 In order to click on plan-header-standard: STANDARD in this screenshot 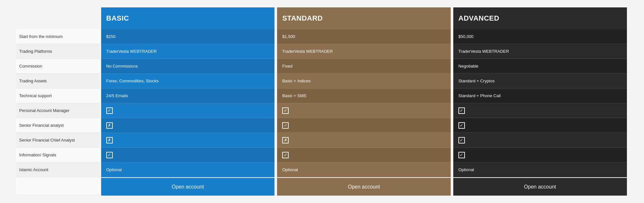, I will do `click(364, 18)`.